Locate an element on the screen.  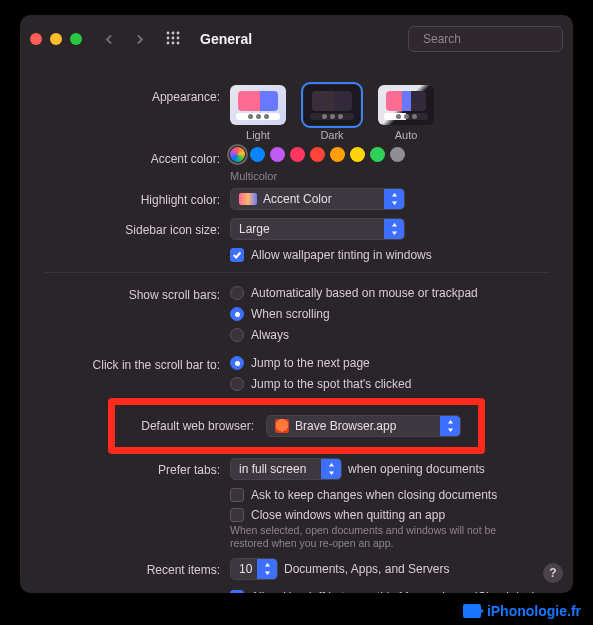
scrollbars-radio-always: Always is located at coordinates (260, 335).